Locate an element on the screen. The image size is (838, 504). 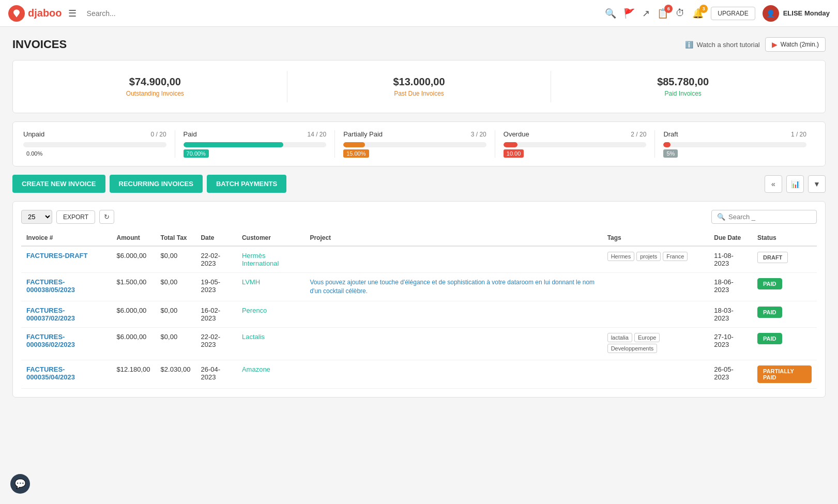
summary-cards: $74.900,00 Outstanding Invoices $13.000,… is located at coordinates (419, 87).